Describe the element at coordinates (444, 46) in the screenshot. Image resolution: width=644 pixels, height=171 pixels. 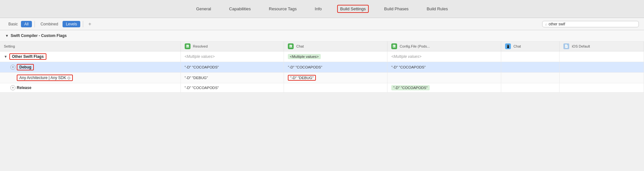
I see `col-header-config: Config.File (Pods...` at that location.